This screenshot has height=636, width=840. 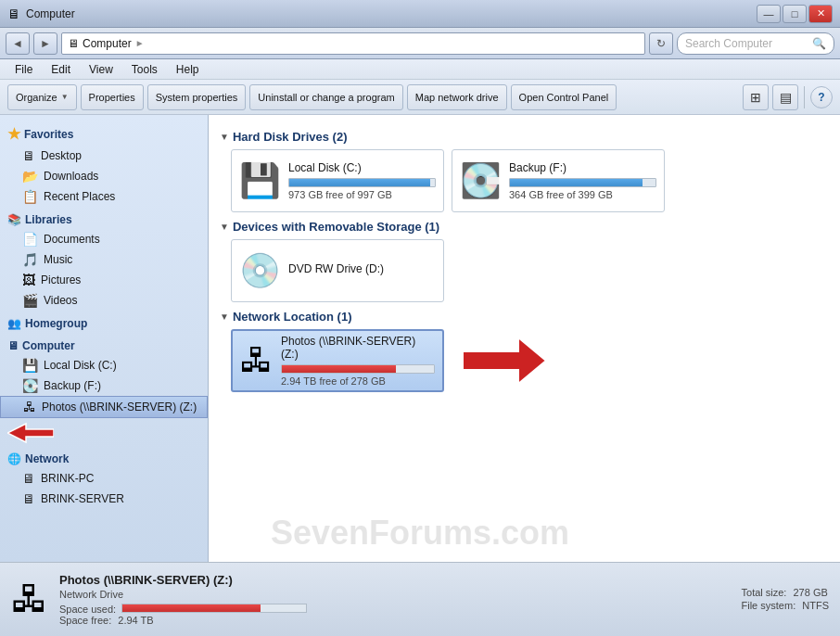 What do you see at coordinates (362, 181) in the screenshot?
I see `local-disk-c-info: Local Disk (C:) 973 GB free of 997 GB` at bounding box center [362, 181].